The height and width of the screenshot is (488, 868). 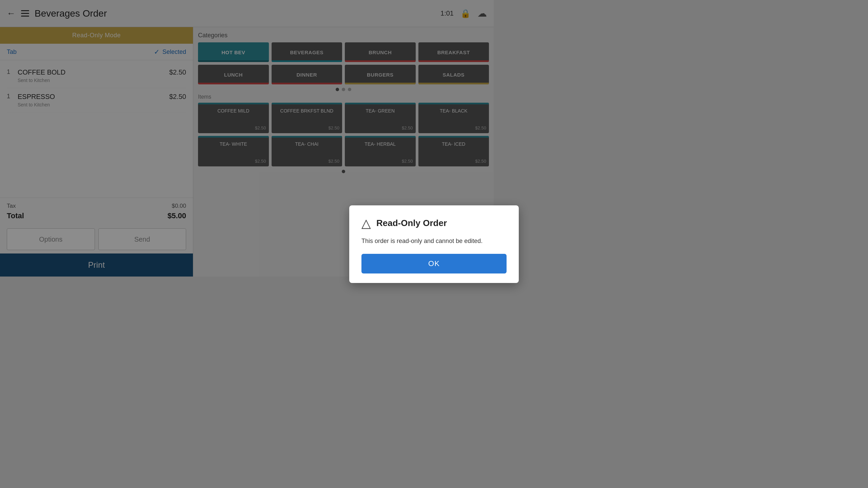 What do you see at coordinates (366, 223) in the screenshot?
I see `warning-icon: △` at bounding box center [366, 223].